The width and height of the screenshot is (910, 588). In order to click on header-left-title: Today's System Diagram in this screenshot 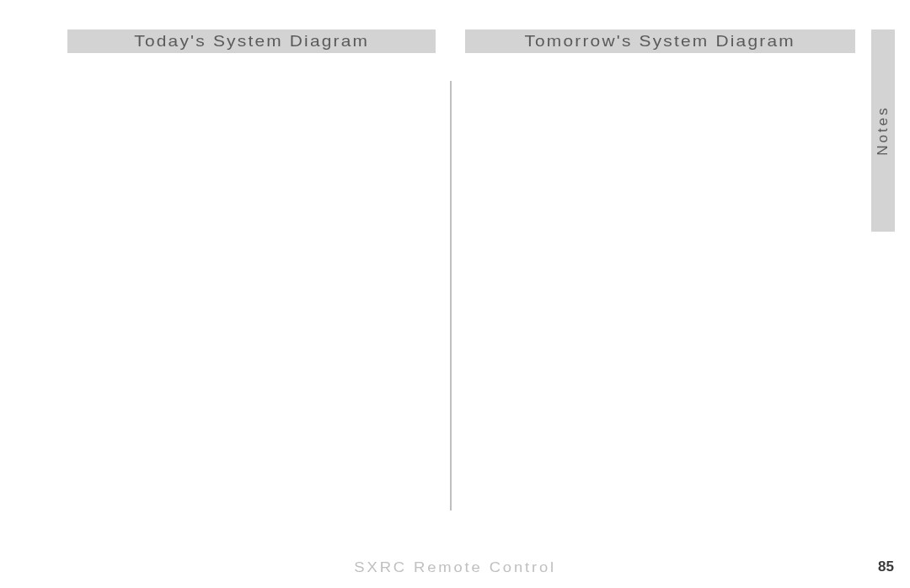, I will do `click(251, 41)`.